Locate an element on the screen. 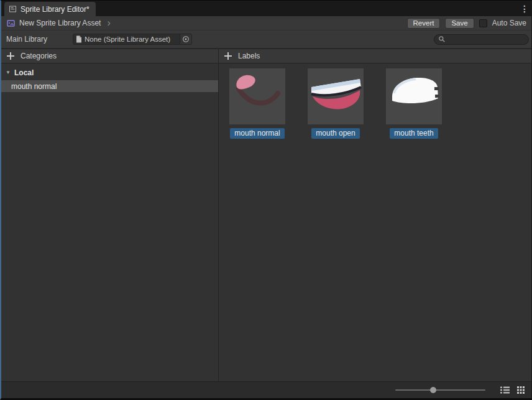 The height and width of the screenshot is (400, 532). local-foldout: ▼ Local is located at coordinates (109, 72).